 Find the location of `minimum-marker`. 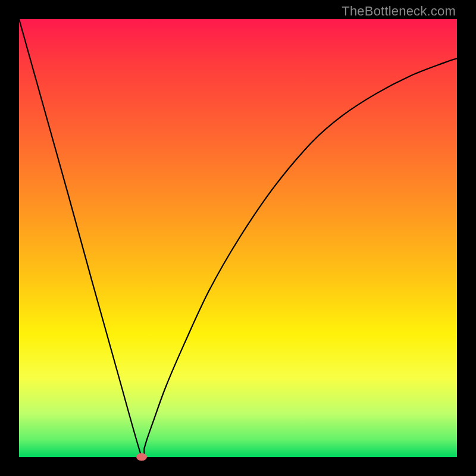

minimum-marker is located at coordinates (142, 457).